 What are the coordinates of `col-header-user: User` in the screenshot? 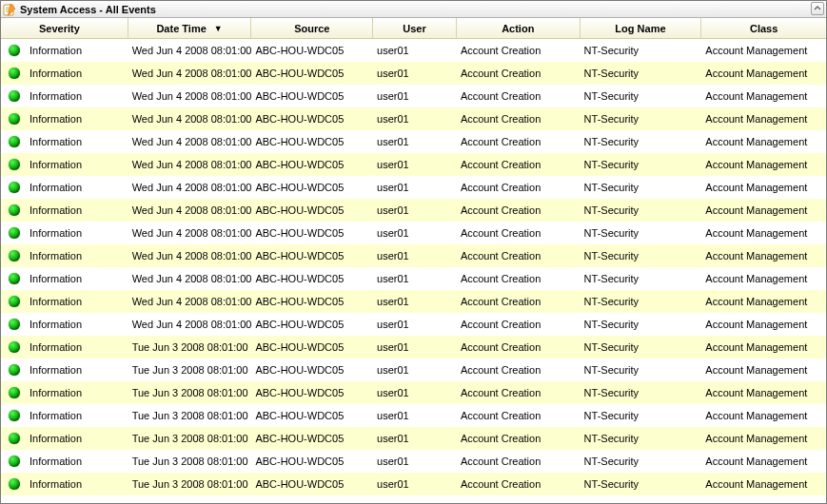 It's located at (415, 29).